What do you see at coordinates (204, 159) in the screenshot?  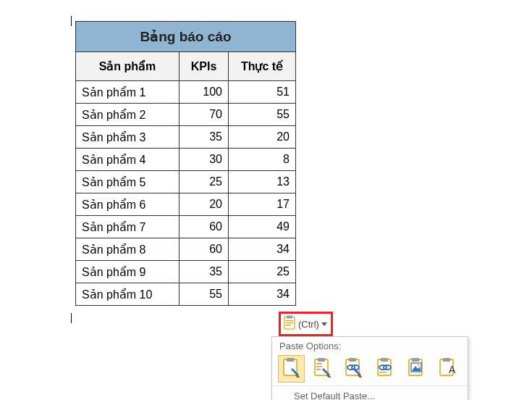 I see `cell-kpi: 30` at bounding box center [204, 159].